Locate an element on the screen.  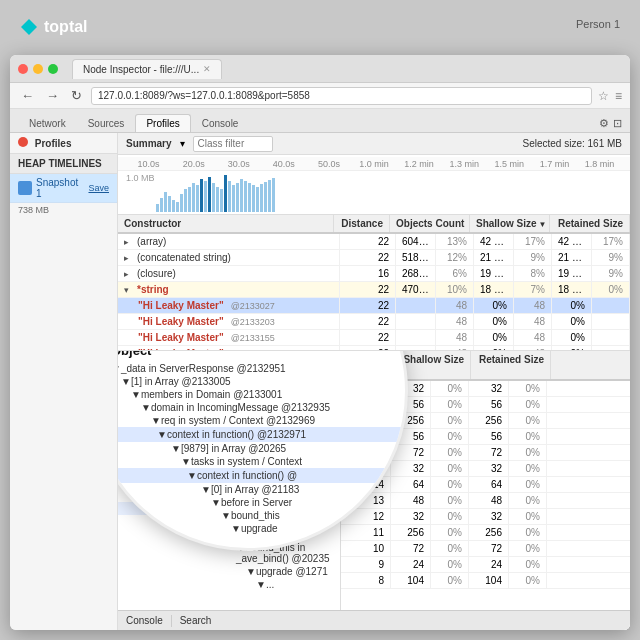
tab-network: Network is located at coordinates (48, 123).